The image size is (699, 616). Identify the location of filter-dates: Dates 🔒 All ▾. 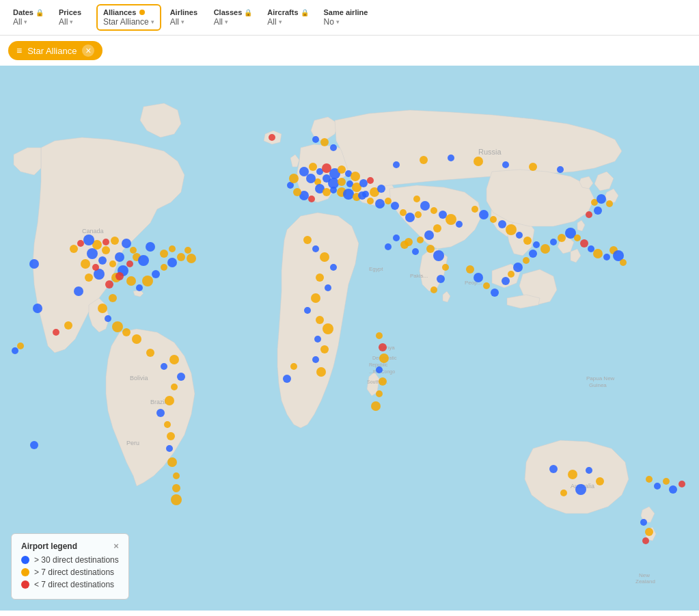
(29, 18).